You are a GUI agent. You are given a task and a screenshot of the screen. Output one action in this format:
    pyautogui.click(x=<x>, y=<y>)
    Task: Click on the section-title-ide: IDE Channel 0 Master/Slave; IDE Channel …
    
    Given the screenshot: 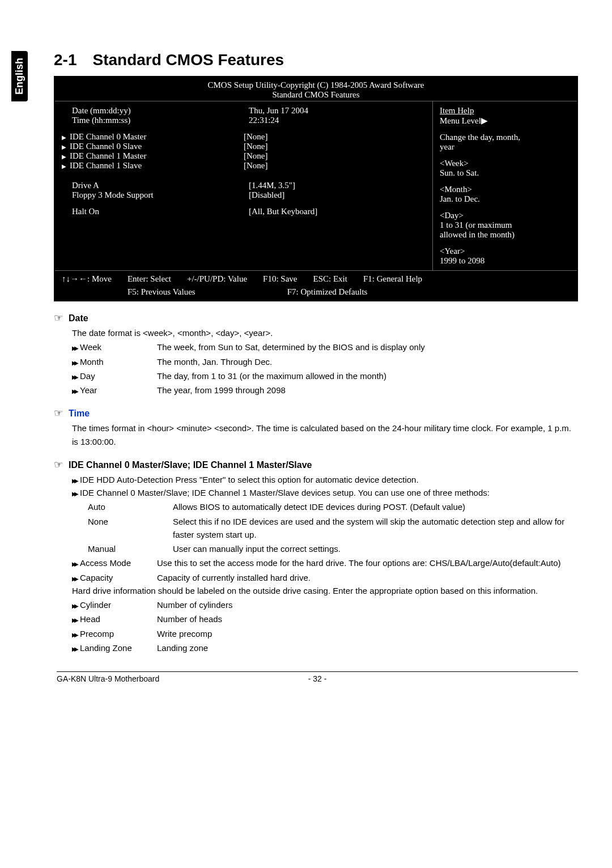 What is the action you would take?
    pyautogui.click(x=190, y=465)
    